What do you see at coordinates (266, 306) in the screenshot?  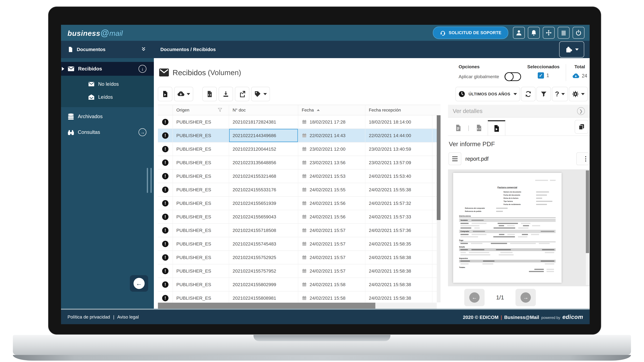 I see `horizontal-scroll-thumb` at bounding box center [266, 306].